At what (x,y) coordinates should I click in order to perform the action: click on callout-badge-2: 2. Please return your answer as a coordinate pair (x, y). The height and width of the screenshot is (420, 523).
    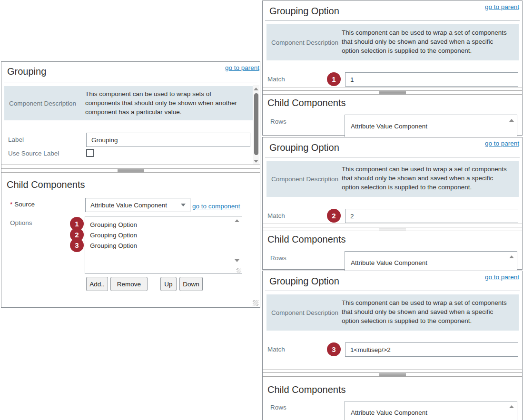
    Looking at the image, I should click on (334, 216).